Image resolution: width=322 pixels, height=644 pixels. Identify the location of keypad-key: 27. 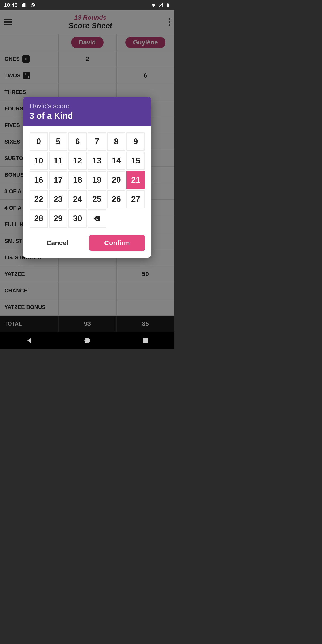
(136, 199).